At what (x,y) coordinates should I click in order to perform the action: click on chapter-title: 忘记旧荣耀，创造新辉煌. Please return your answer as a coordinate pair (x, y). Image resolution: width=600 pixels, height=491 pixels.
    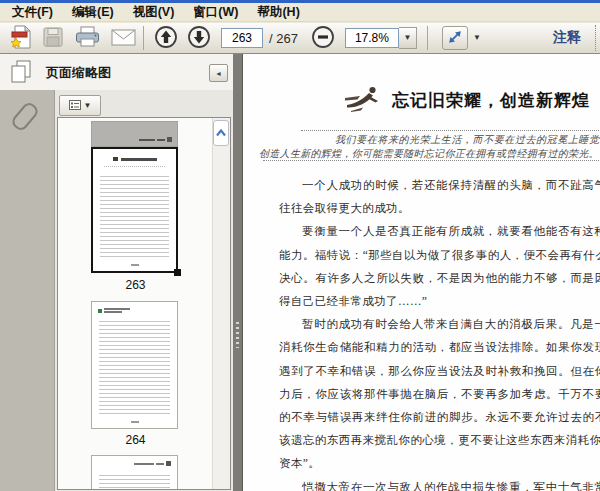
    Looking at the image, I should click on (491, 100).